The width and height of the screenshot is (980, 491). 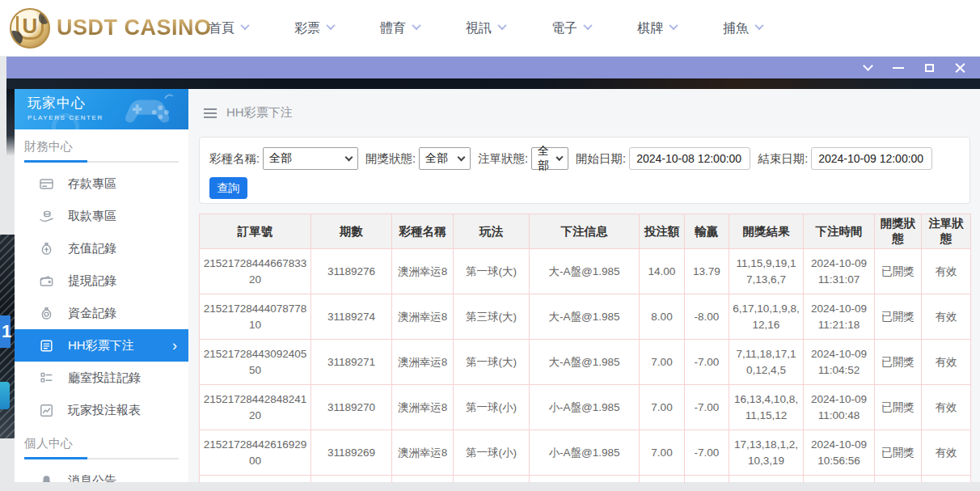 What do you see at coordinates (102, 184) in the screenshot?
I see `sidebar-item: 存款專區` at bounding box center [102, 184].